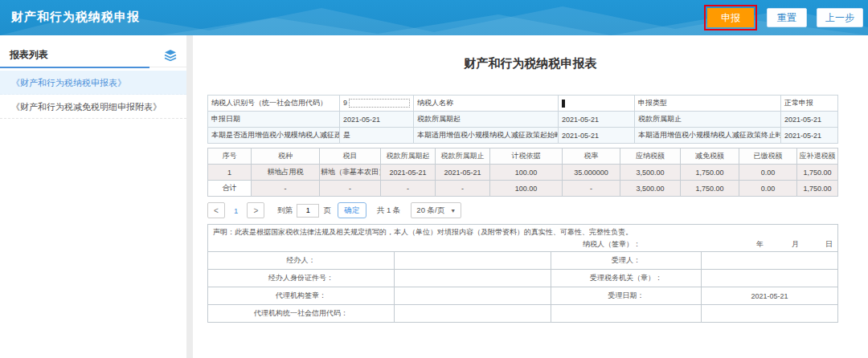 This screenshot has height=358, width=868. I want to click on taxpayer-info-table: 纳税人识别号（统一社会信用代码）9纳税人名称申报类型正常申报申报日期2021-0…, so click(522, 119).